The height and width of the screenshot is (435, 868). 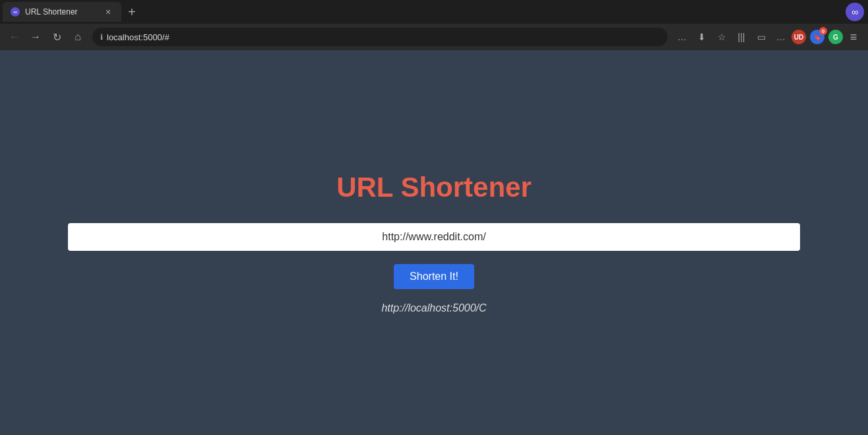 I want to click on address-bar: ℹ localhost:5000/#, so click(x=380, y=37).